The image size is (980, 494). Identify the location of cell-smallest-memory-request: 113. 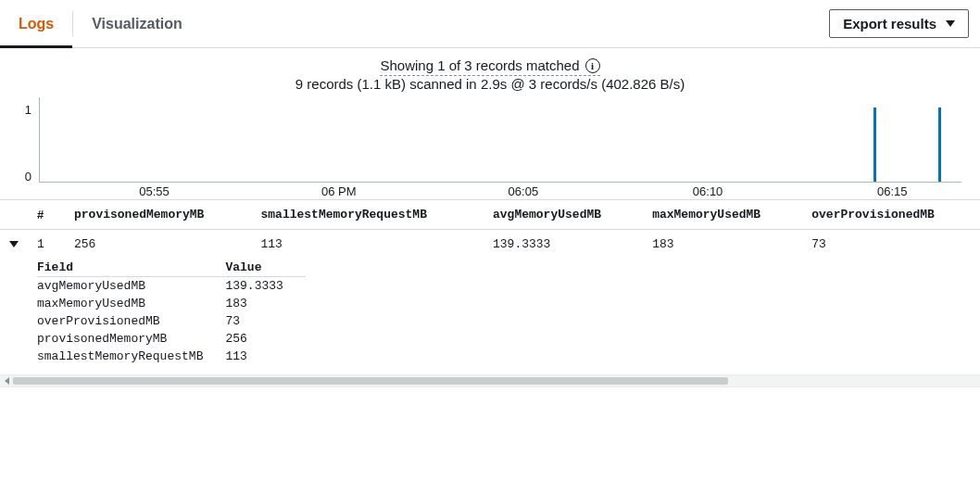
(369, 245).